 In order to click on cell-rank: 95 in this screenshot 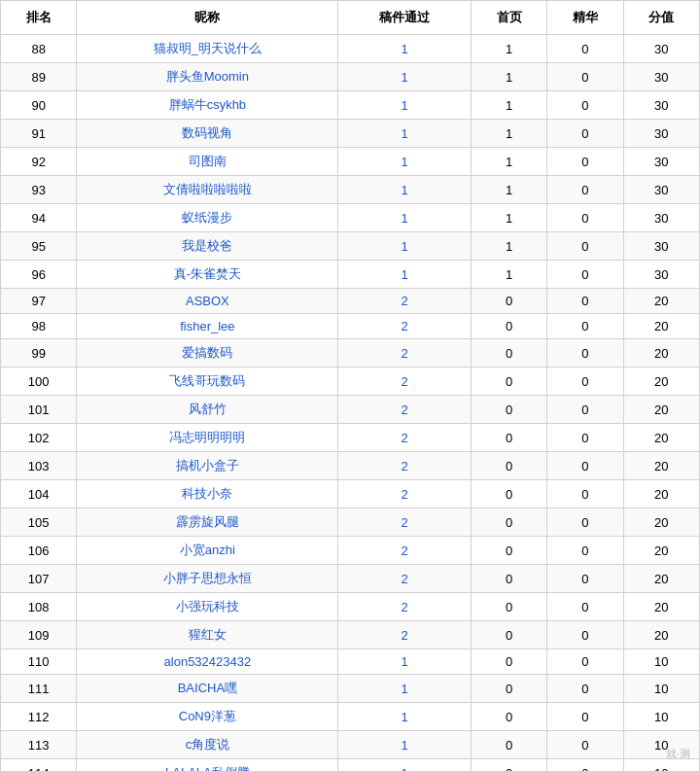, I will do `click(39, 247)`.